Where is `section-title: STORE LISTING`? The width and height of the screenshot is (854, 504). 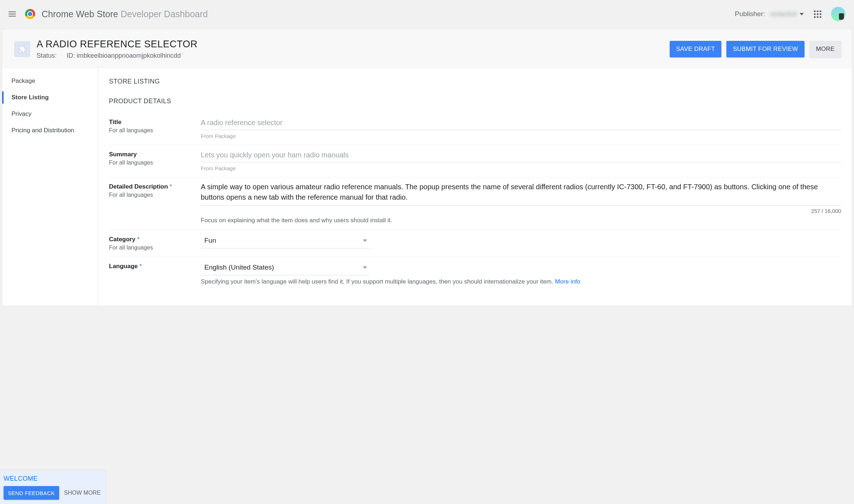
section-title: STORE LISTING is located at coordinates (475, 82).